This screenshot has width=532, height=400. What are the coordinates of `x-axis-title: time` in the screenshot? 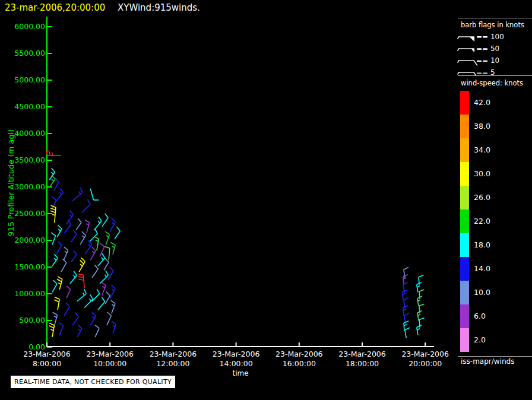 It's located at (240, 373).